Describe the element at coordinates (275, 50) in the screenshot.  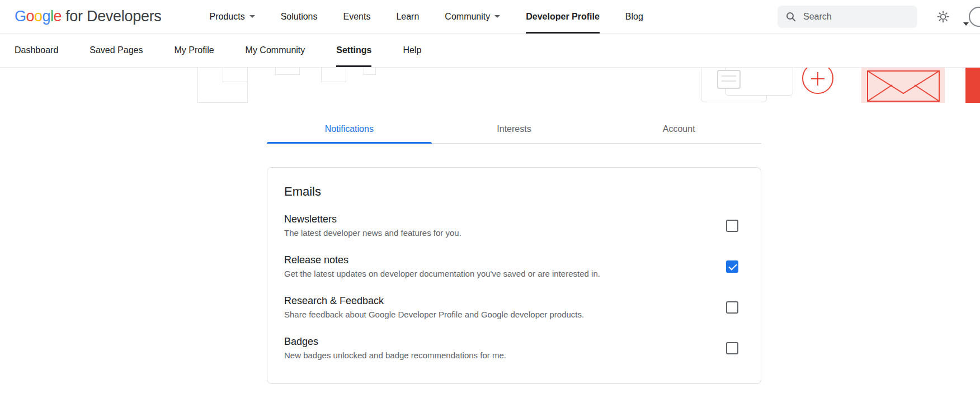
I see `subnav-item-label: My Community` at that location.